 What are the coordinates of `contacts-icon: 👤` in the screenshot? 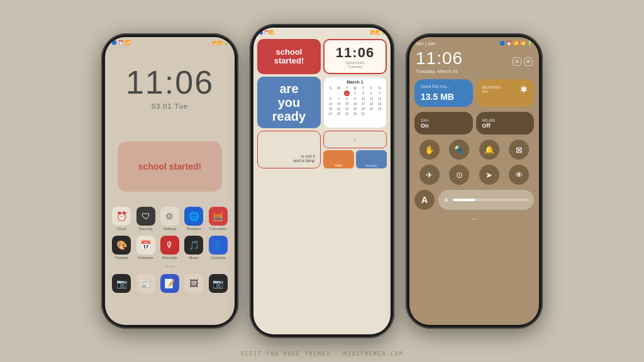 It's located at (218, 245).